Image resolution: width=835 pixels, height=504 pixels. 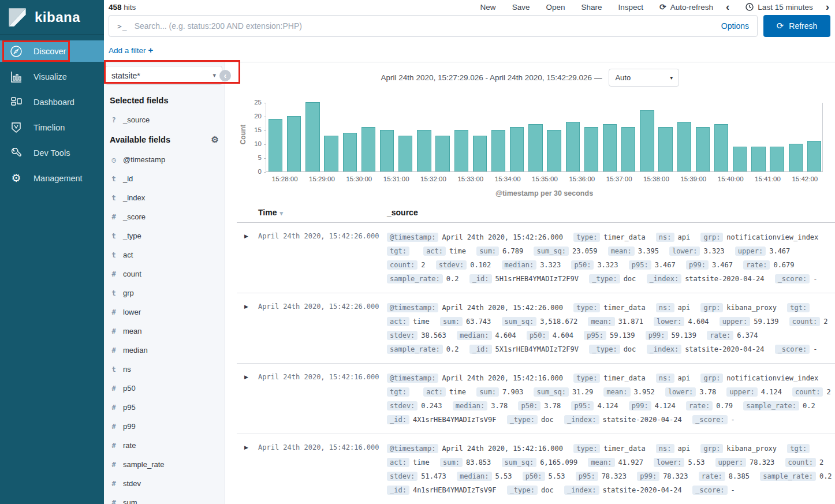 I want to click on sidebar-item-management: ⚙Management, so click(x=52, y=178).